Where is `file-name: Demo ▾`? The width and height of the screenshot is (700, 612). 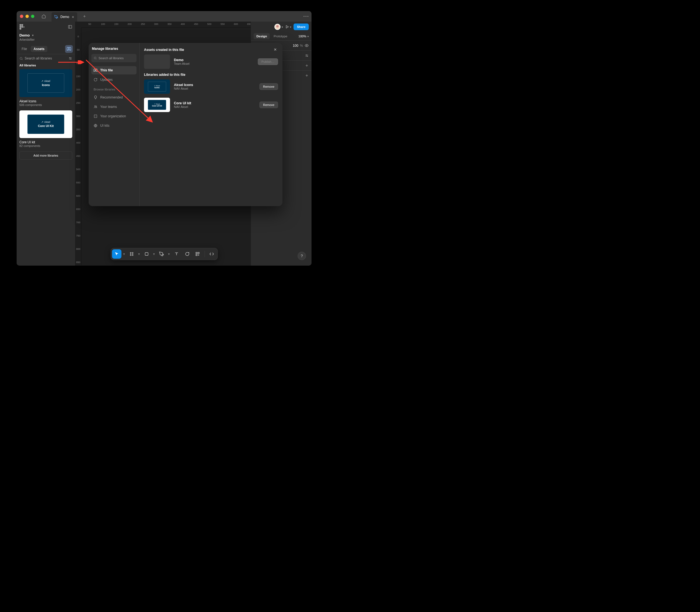
file-name: Demo ▾ is located at coordinates (46, 35).